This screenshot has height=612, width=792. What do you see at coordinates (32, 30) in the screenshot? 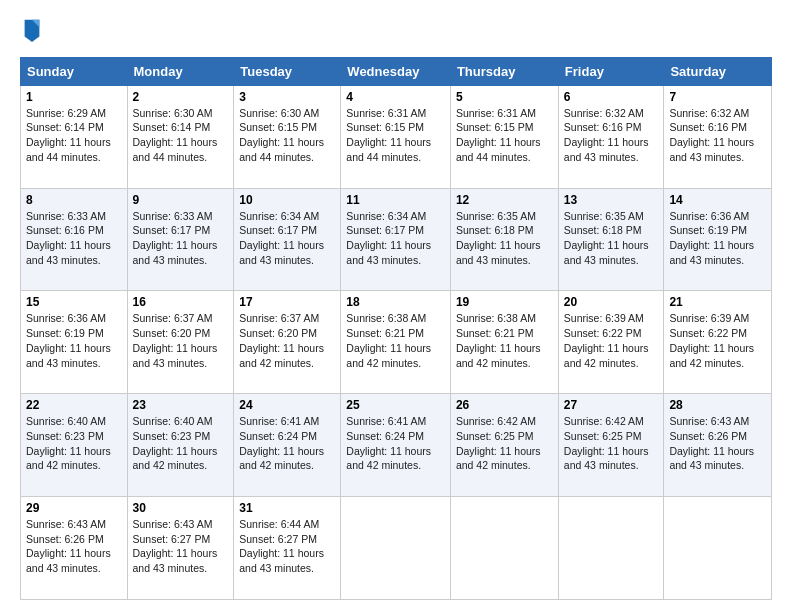
I see `logo-icon` at bounding box center [32, 30].